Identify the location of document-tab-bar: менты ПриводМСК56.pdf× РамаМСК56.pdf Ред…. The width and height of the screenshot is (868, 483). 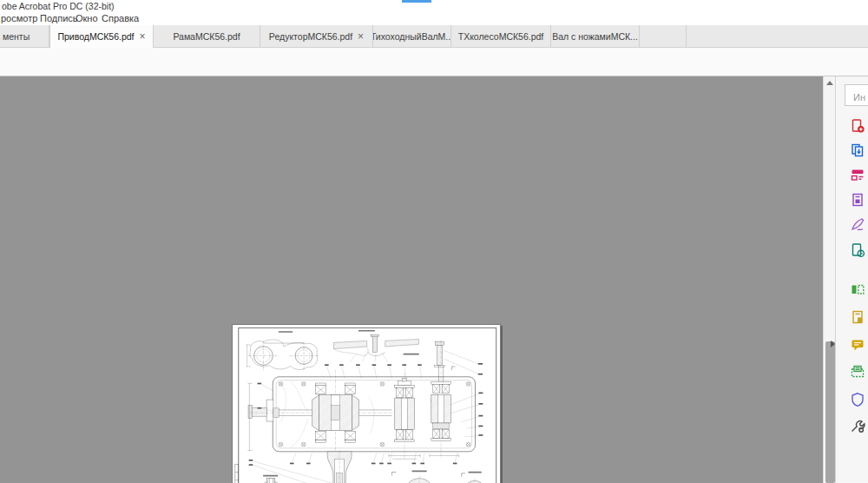
(434, 36).